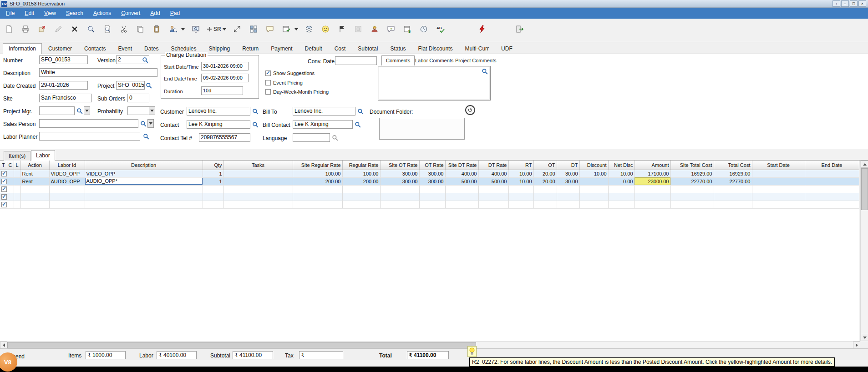 The height and width of the screenshot is (372, 868). Describe the element at coordinates (140, 29) in the screenshot. I see `copy-button` at that location.